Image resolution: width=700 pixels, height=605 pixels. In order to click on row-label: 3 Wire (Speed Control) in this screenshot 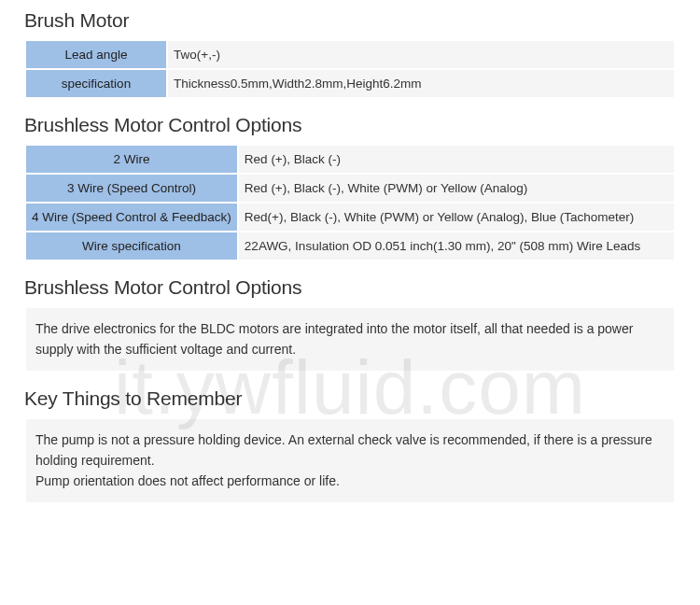, I will do `click(132, 189)`.